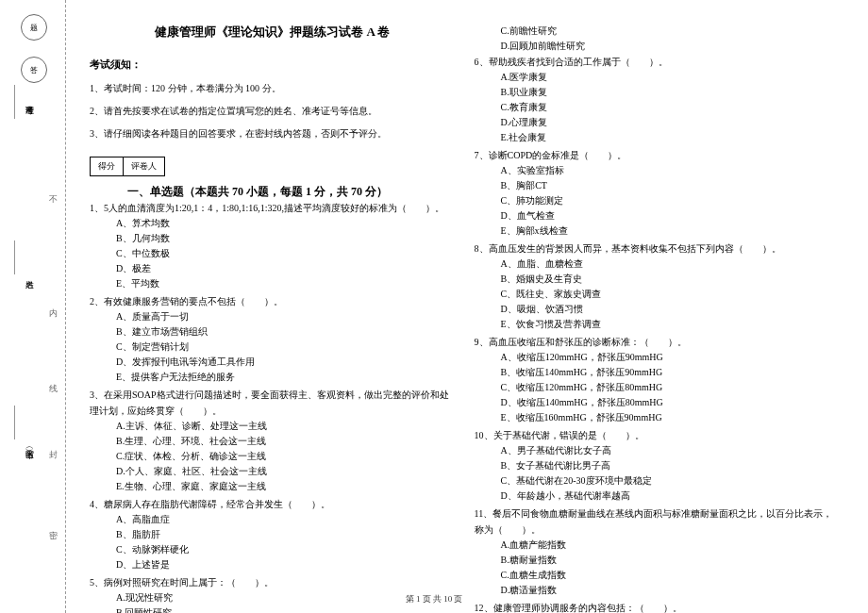 The width and height of the screenshot is (868, 613). I want to click on q4: 4、糖尿病人存在脂肪代谢障碍，经常合并发生（ ）。 A、高脂血症 B、脂肪肝 C…, so click(273, 534).